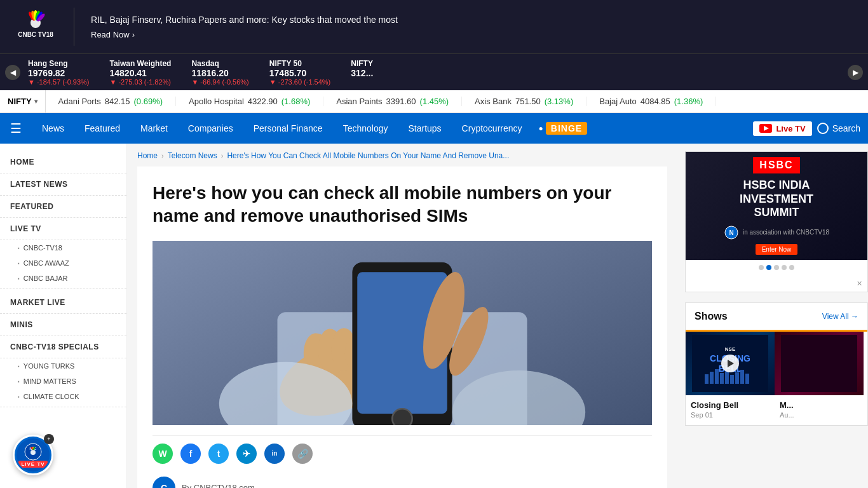 Image resolution: width=868 pixels, height=488 pixels. I want to click on stock-item: Bajaj Auto 4084.85 (1.36%), so click(651, 102).